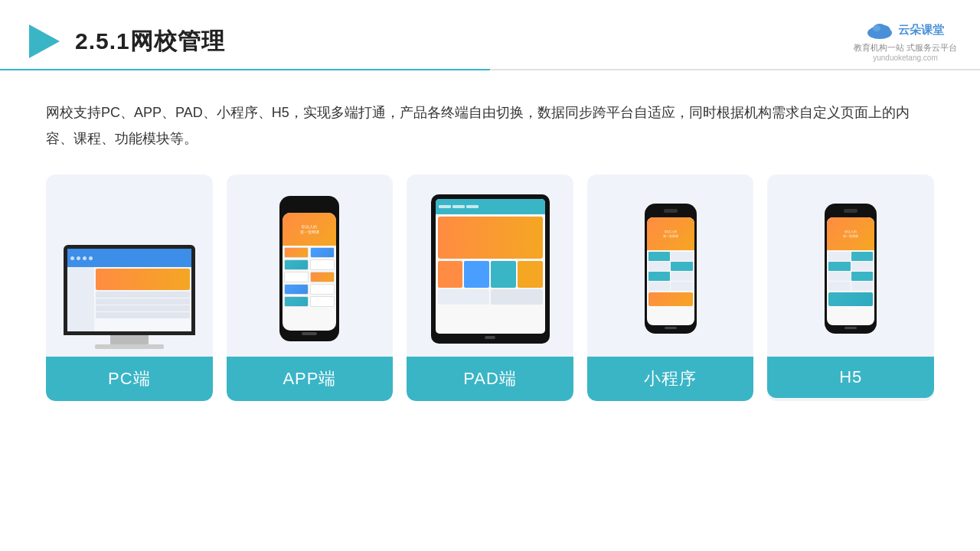  What do you see at coordinates (671, 211) in the screenshot?
I see `phone-sm-notch` at bounding box center [671, 211].